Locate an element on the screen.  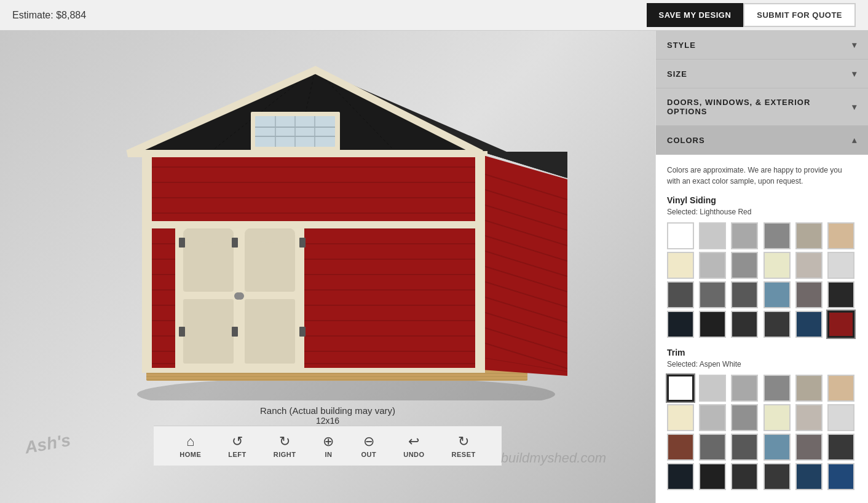
accordion-colors-label: COLORS is located at coordinates (686, 140).